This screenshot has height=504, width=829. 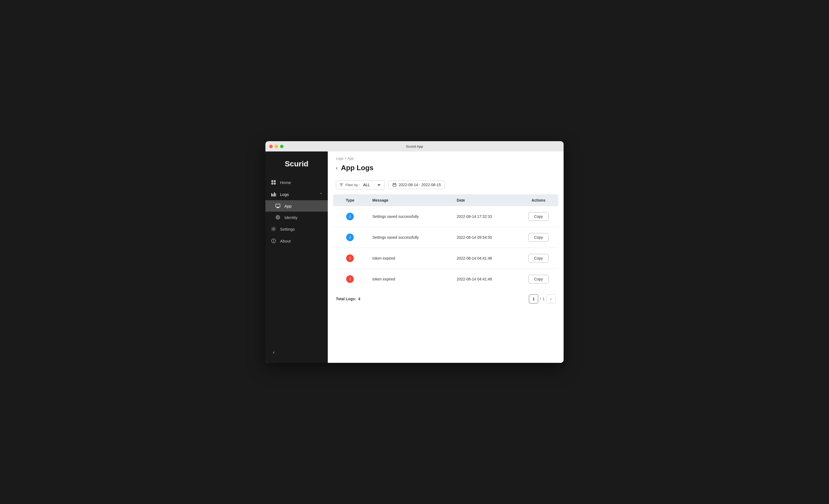 I want to click on sidebar-nav: Home Logs ⌃, so click(x=297, y=258).